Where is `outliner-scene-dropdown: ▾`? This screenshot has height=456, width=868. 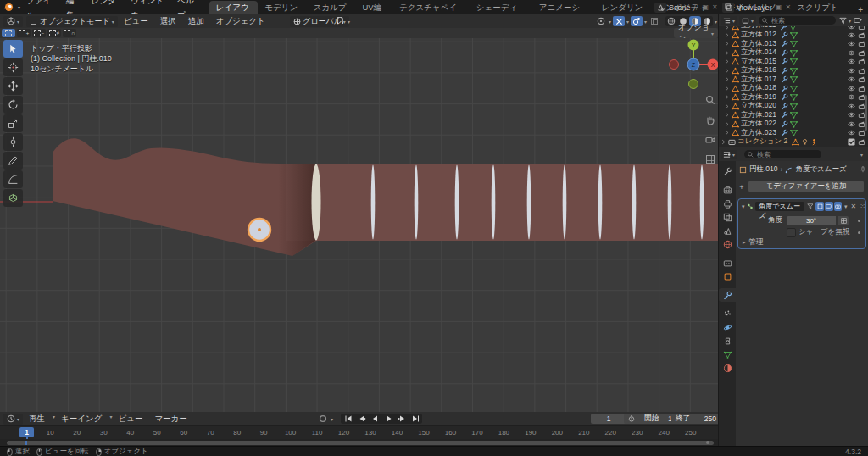
outliner-scene-dropdown: ▾ is located at coordinates (748, 20).